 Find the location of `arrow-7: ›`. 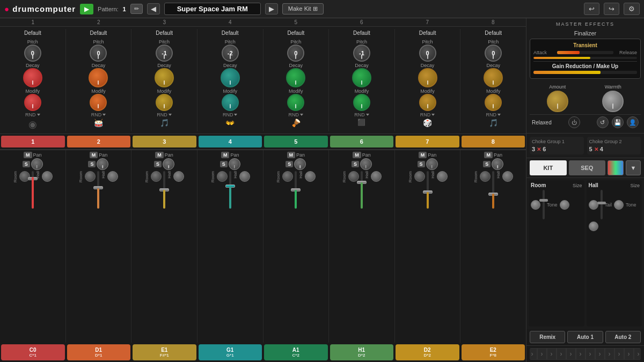

arrow-7: › is located at coordinates (581, 354).